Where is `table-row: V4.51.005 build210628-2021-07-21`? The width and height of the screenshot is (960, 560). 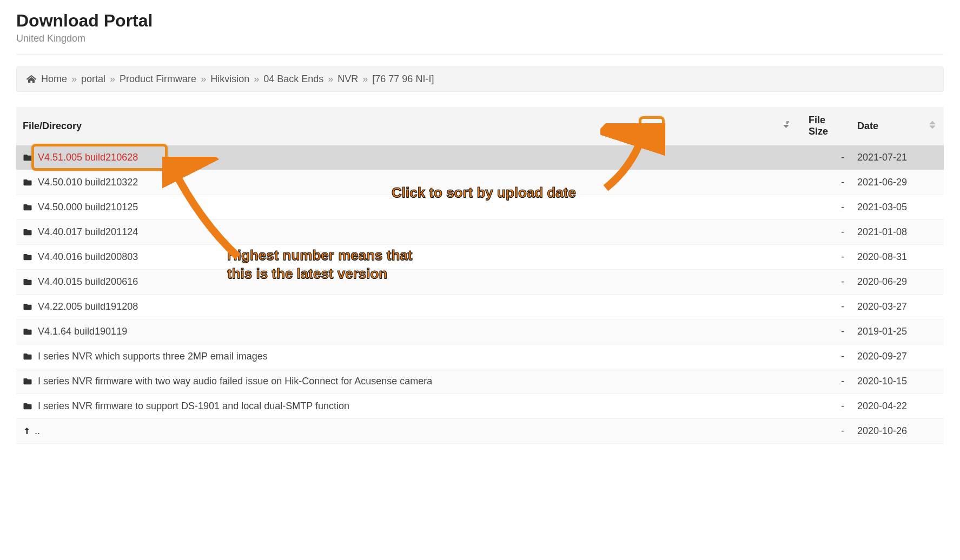 table-row: V4.51.005 build210628-2021-07-21 is located at coordinates (480, 158).